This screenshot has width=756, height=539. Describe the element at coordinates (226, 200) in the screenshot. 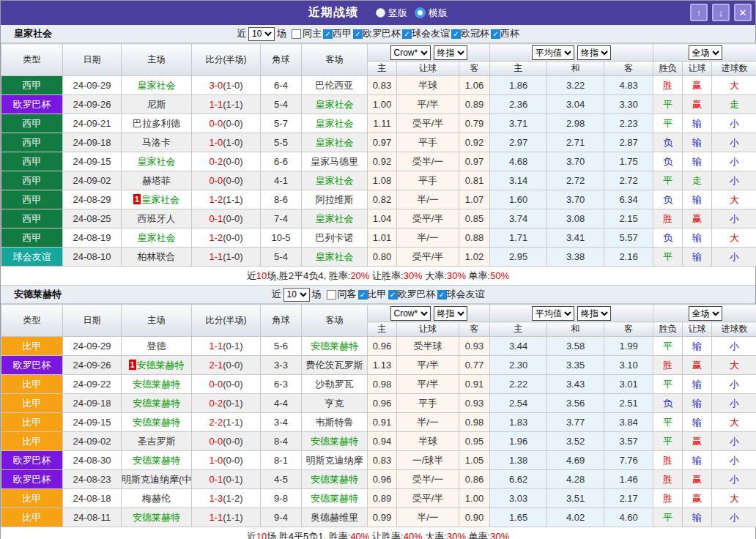

I see `score-cell: 1-2(1-1)` at that location.